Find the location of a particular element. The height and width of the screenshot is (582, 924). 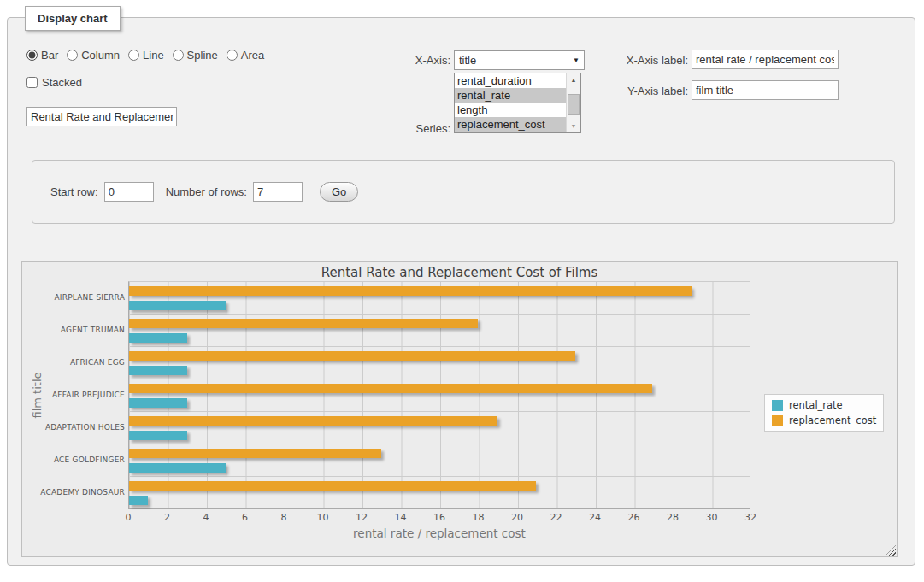

x-tick-label: 2 is located at coordinates (168, 518).